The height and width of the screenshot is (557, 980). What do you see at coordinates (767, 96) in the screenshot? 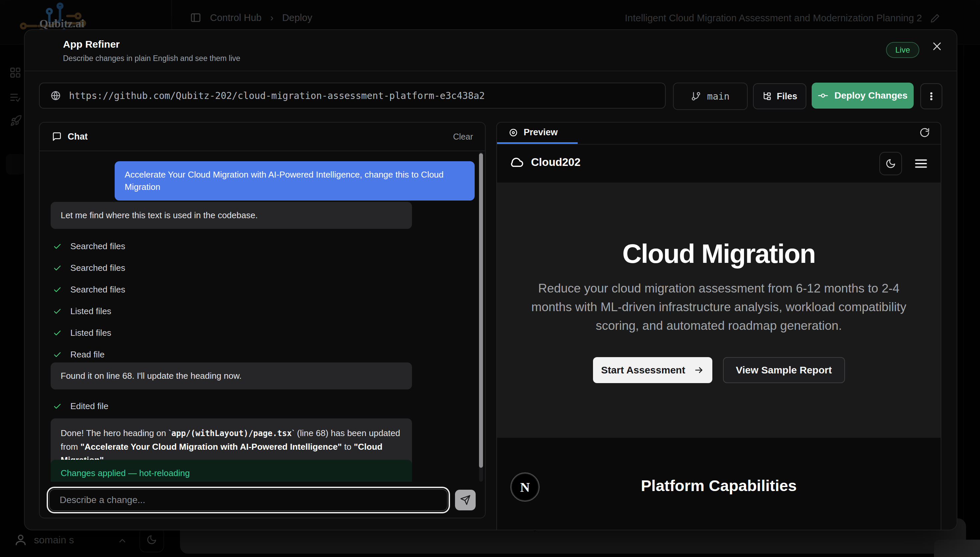
I see `file-tree-icon` at bounding box center [767, 96].